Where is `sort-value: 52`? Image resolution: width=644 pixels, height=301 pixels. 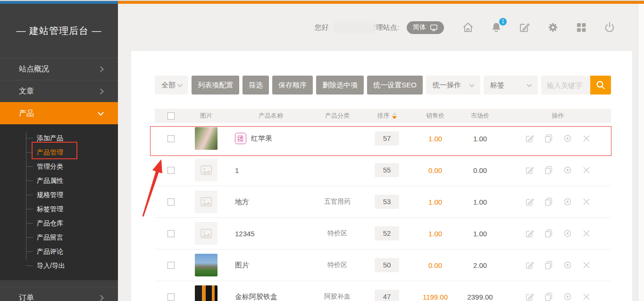 sort-value: 52 is located at coordinates (387, 233).